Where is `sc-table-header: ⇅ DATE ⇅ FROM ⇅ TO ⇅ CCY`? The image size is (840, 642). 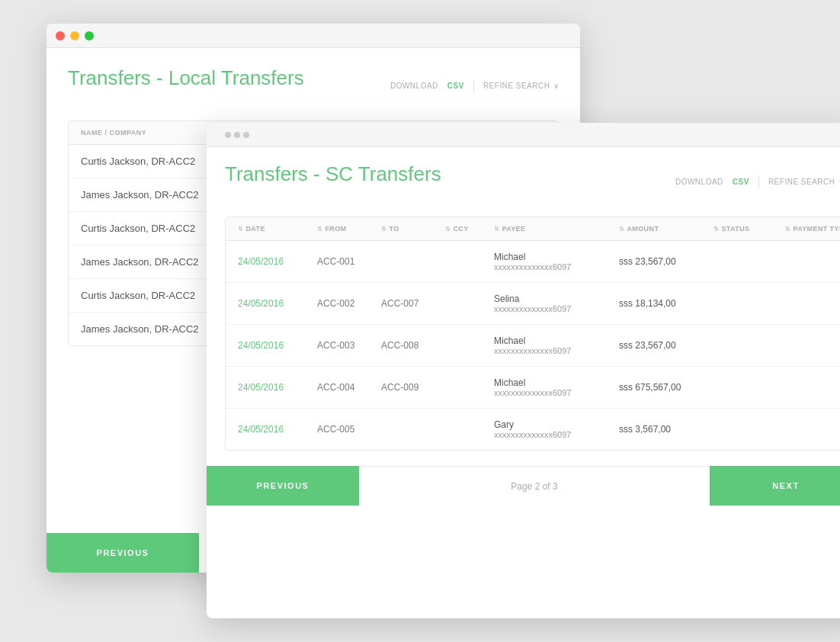 sc-table-header: ⇅ DATE ⇅ FROM ⇅ TO ⇅ CCY is located at coordinates (533, 229).